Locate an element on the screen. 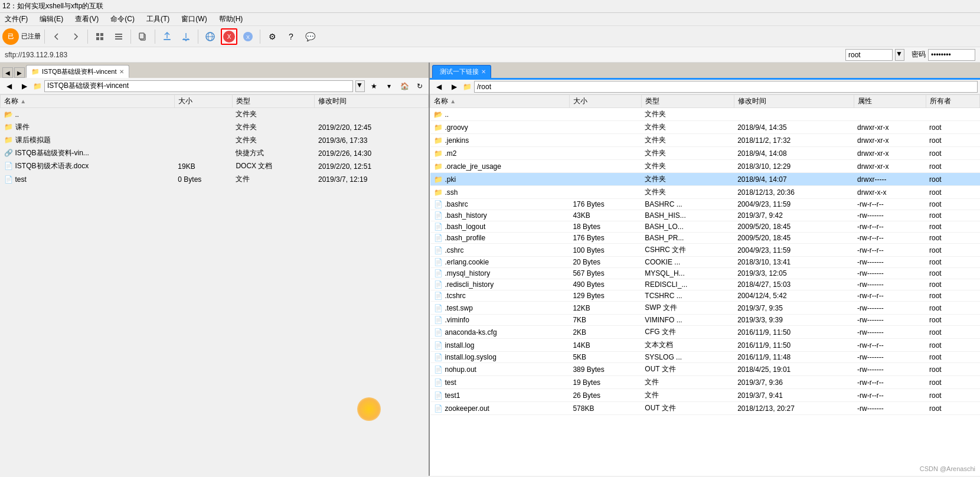 The height and width of the screenshot is (477, 980). download-button is located at coordinates (186, 37).